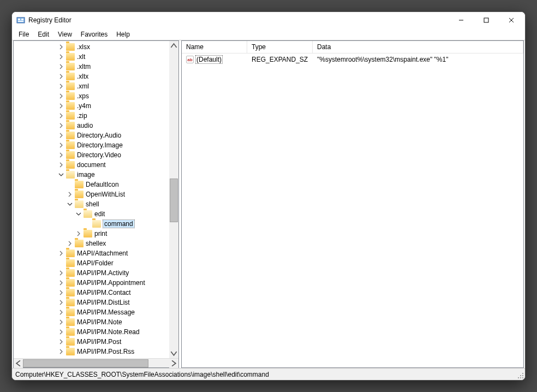 The height and width of the screenshot is (392, 537). What do you see at coordinates (96, 165) in the screenshot?
I see `tree-item: document` at bounding box center [96, 165].